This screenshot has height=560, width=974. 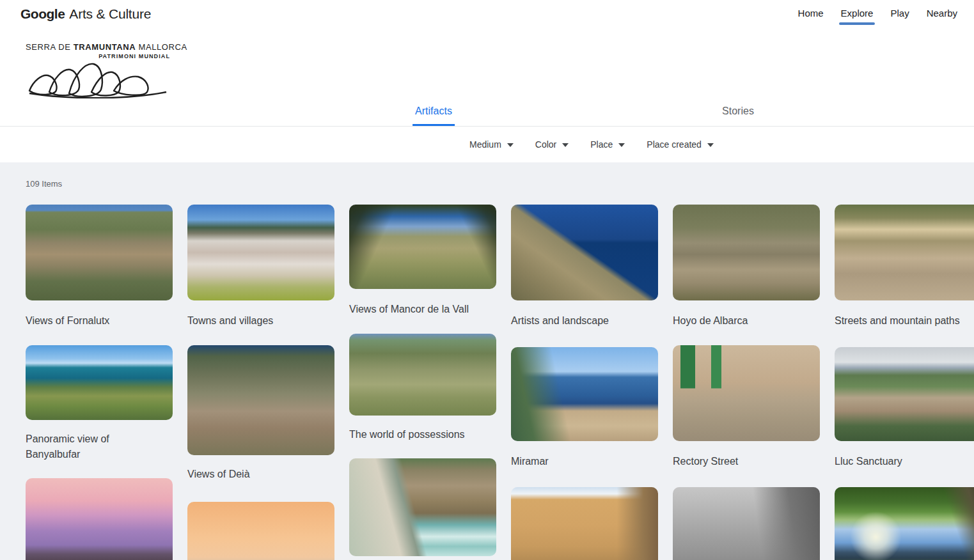 What do you see at coordinates (99, 321) in the screenshot?
I see `artifact-title: Views of Fornalutx` at bounding box center [99, 321].